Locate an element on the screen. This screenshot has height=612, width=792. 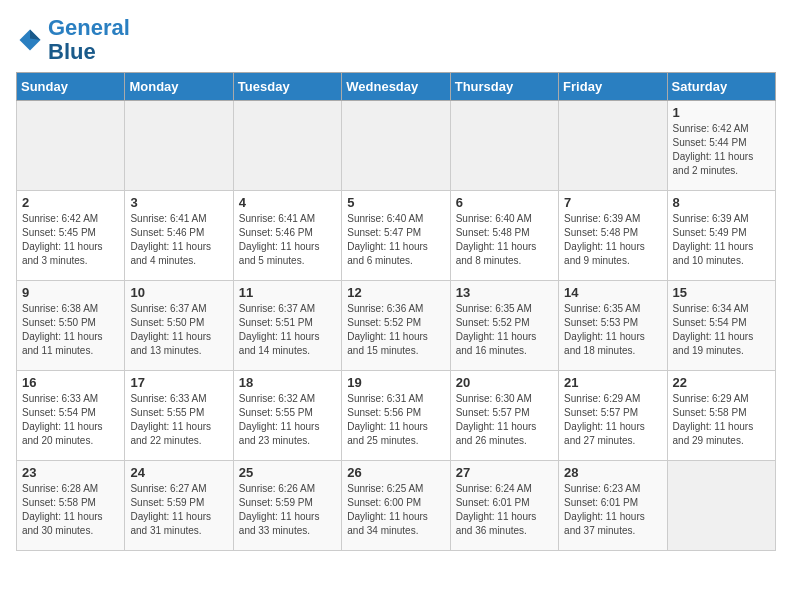
day-info: Sunrise: 6:37 AM Sunset: 5:50 PM Dayligh… is located at coordinates (178, 330).